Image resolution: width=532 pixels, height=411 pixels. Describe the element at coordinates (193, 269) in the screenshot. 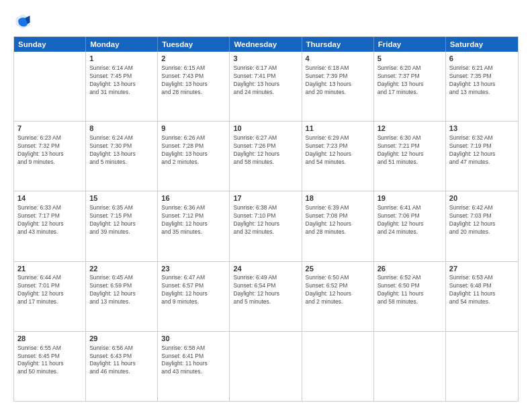

I see `day-number: 23` at that location.